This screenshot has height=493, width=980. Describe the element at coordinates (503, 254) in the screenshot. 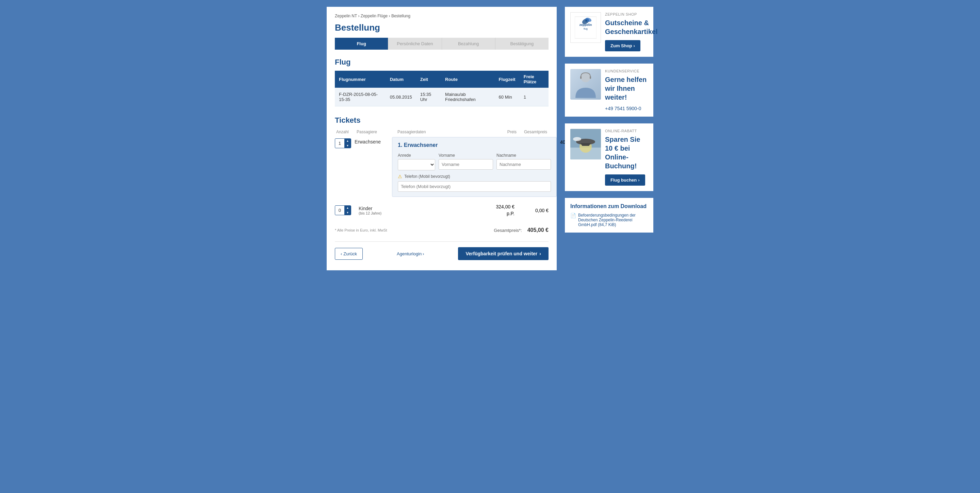

I see `submit-button: Verfügbarkeit prüfen und weiter ›` at that location.